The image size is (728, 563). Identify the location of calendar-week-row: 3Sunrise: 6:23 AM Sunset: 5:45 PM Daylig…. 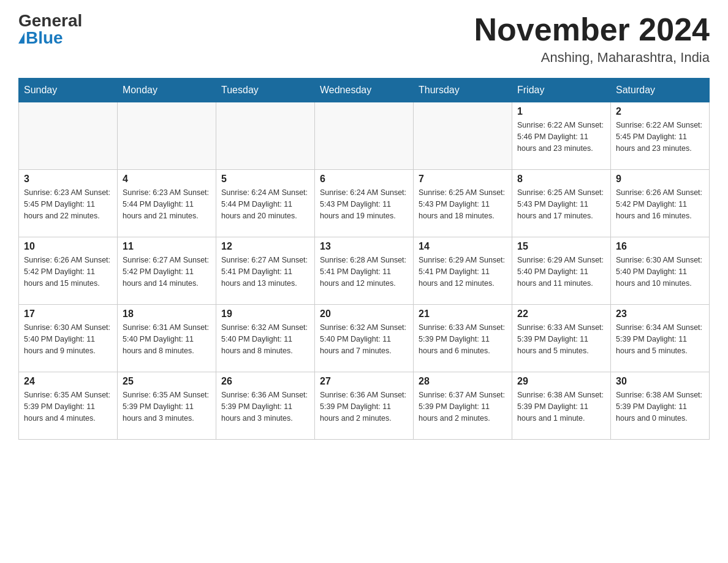
(364, 204).